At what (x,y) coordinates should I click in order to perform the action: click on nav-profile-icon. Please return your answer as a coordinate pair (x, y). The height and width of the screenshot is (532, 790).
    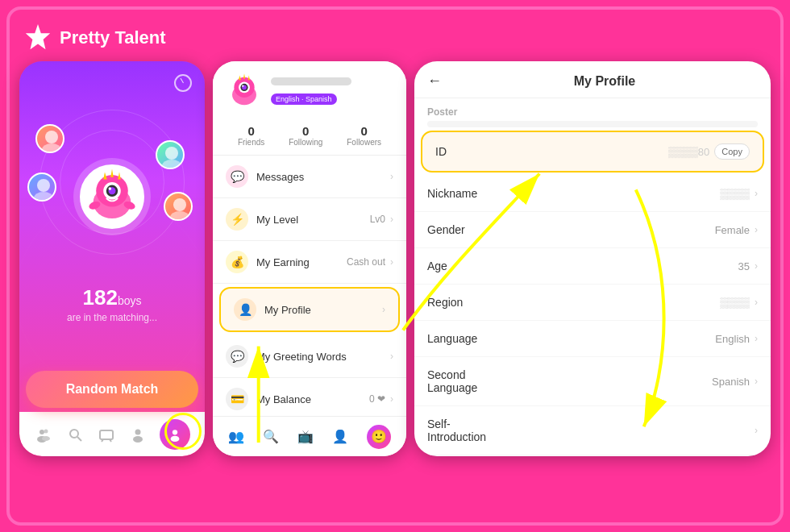
    Looking at the image, I should click on (175, 434).